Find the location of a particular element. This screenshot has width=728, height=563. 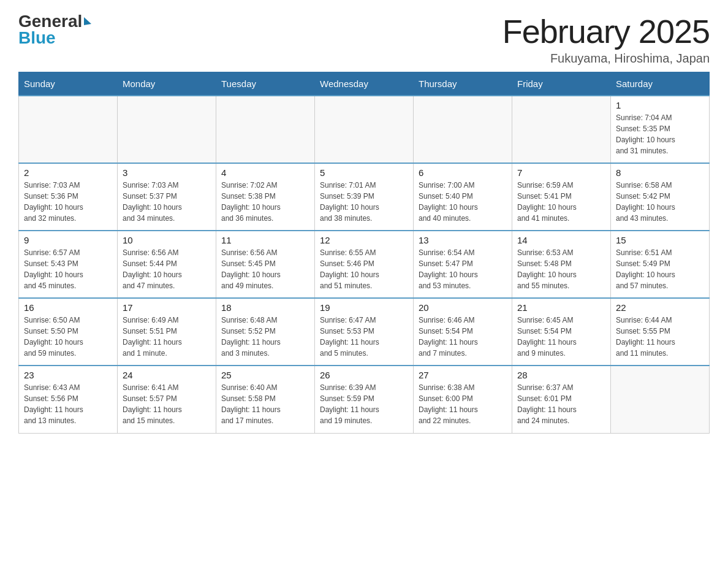

logo-arrow-icon is located at coordinates (88, 21).